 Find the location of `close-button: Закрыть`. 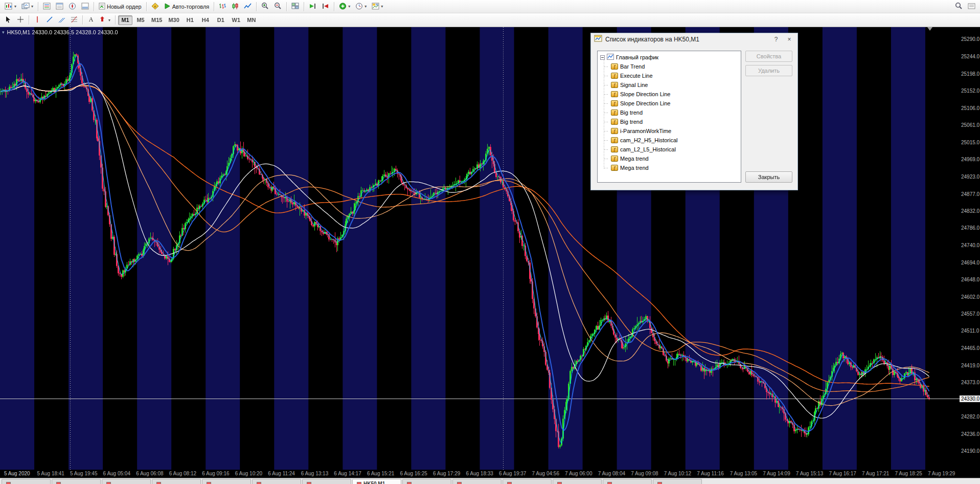

close-button: Закрыть is located at coordinates (769, 177).